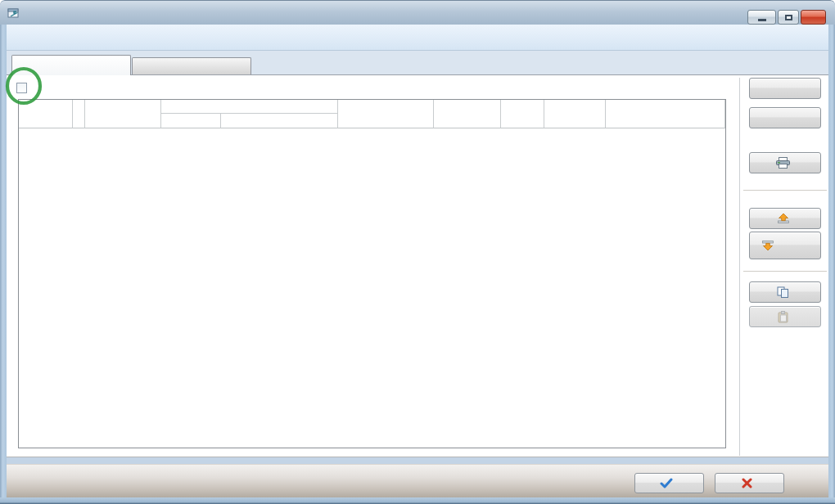 The height and width of the screenshot is (504, 835). I want to click on minimize-button, so click(761, 17).